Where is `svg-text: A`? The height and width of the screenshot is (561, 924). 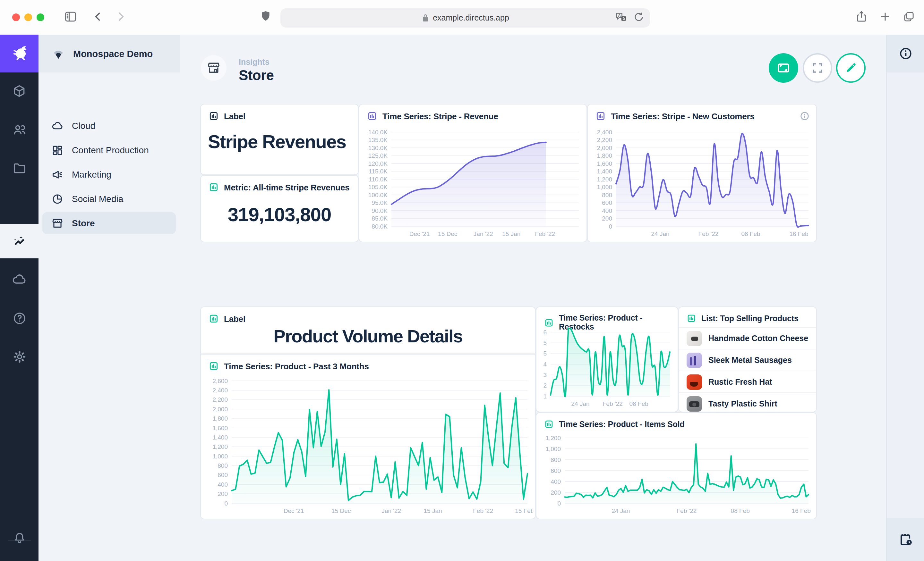
svg-text: A is located at coordinates (620, 16).